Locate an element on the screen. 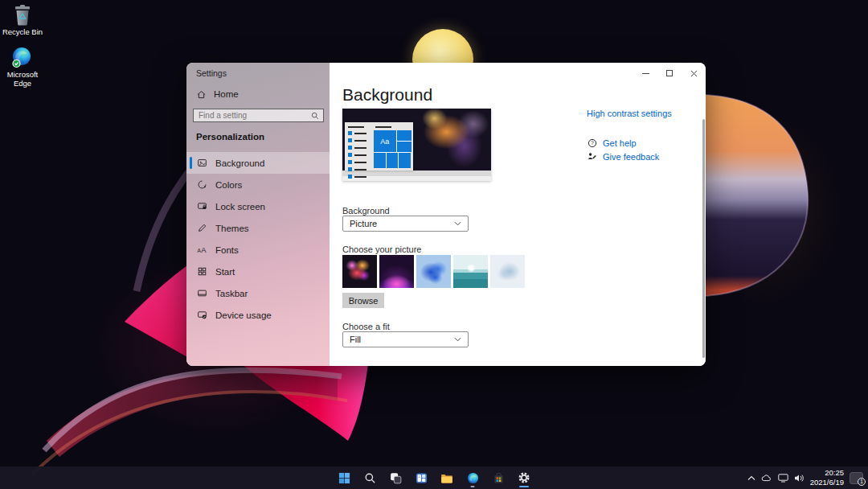  picture-thumbnail-seascape is located at coordinates (471, 272).